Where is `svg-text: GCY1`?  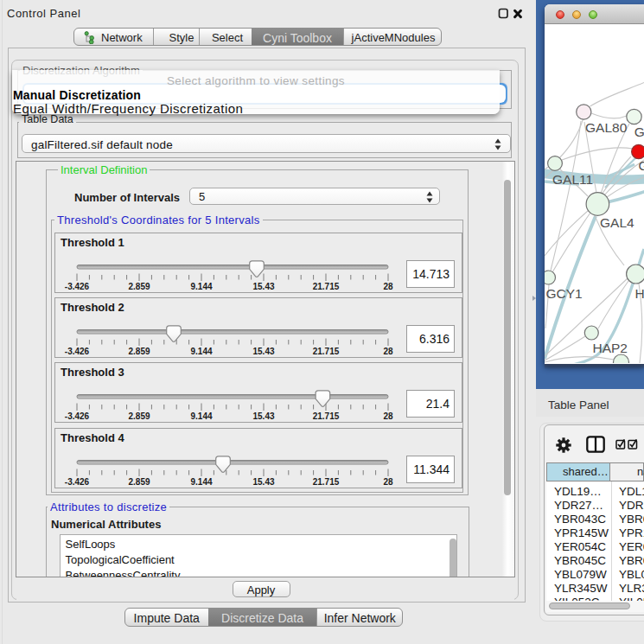
svg-text: GCY1 is located at coordinates (564, 294).